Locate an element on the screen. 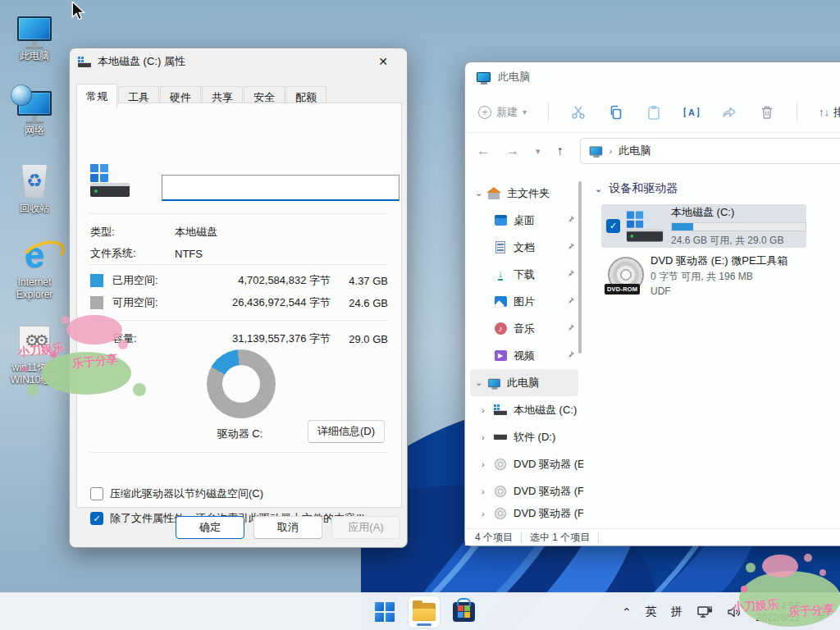  free-space-bytes: 26,436,972,544 字节 is located at coordinates (255, 303).